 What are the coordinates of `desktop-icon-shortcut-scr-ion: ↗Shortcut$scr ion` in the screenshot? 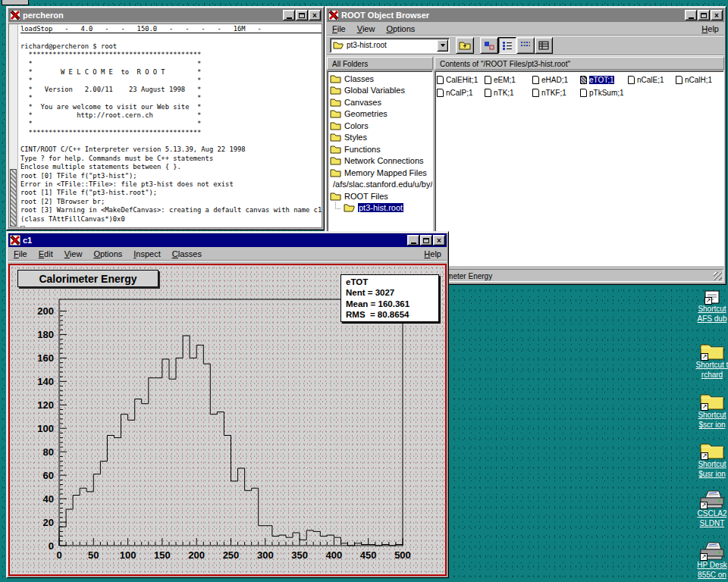 It's located at (706, 409).